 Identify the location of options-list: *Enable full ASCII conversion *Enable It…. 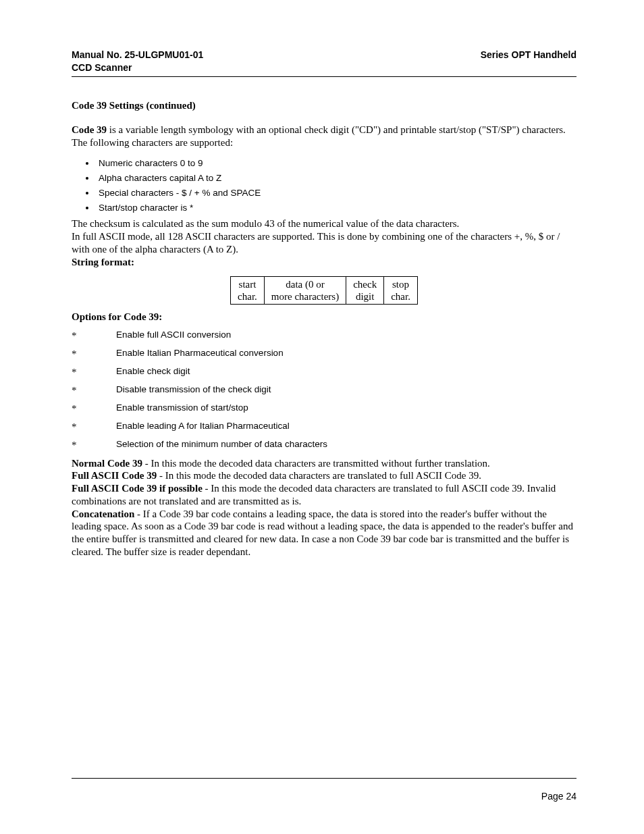
(324, 390).